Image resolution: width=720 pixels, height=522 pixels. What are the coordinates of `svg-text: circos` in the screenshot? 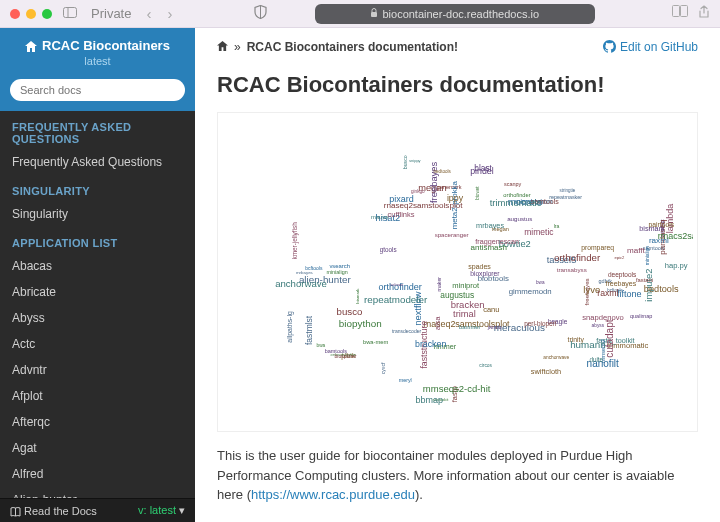 It's located at (486, 366).